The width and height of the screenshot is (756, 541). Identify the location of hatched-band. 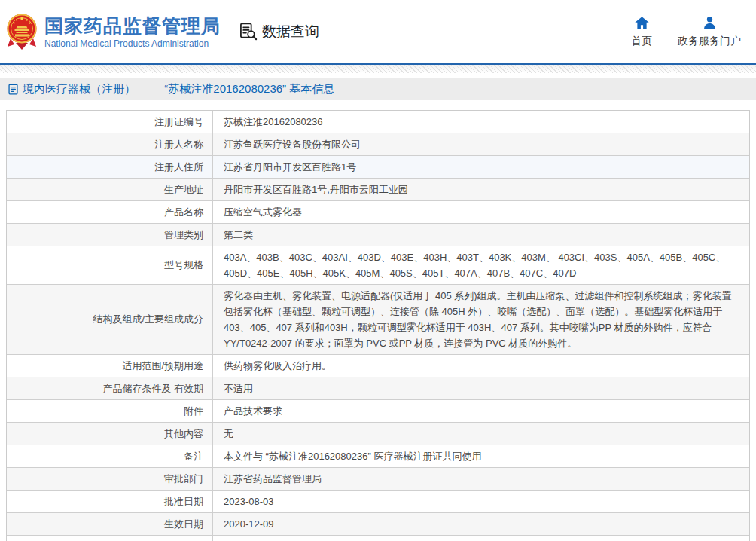
(378, 69).